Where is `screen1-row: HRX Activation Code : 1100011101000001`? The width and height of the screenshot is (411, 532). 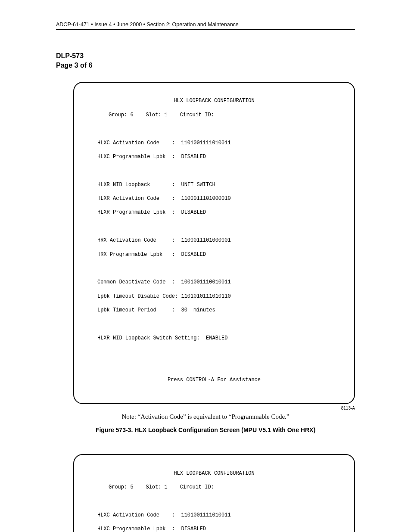
screen1-row: HRX Activation Code : 1100011101000001 is located at coordinates (214, 240).